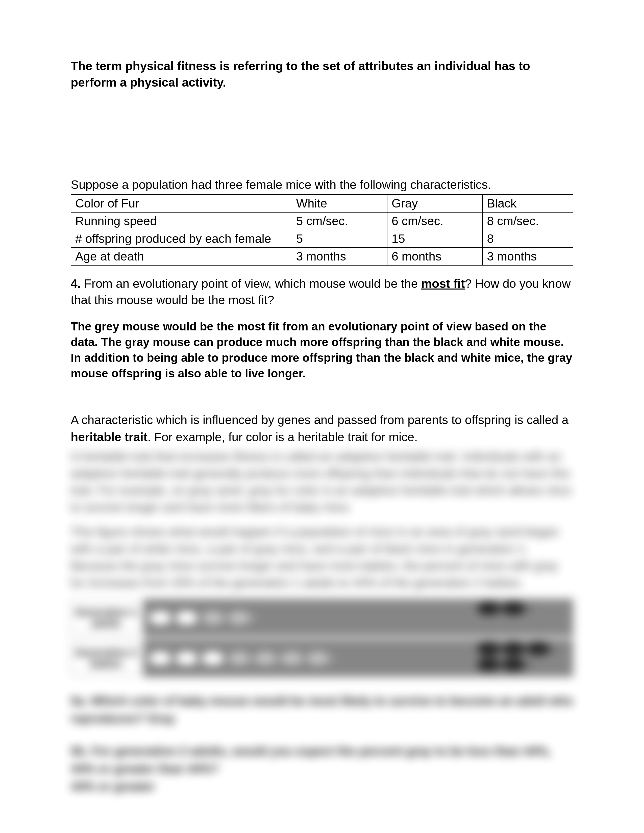 The height and width of the screenshot is (833, 644). I want to click on cell-value: 15, so click(435, 239).